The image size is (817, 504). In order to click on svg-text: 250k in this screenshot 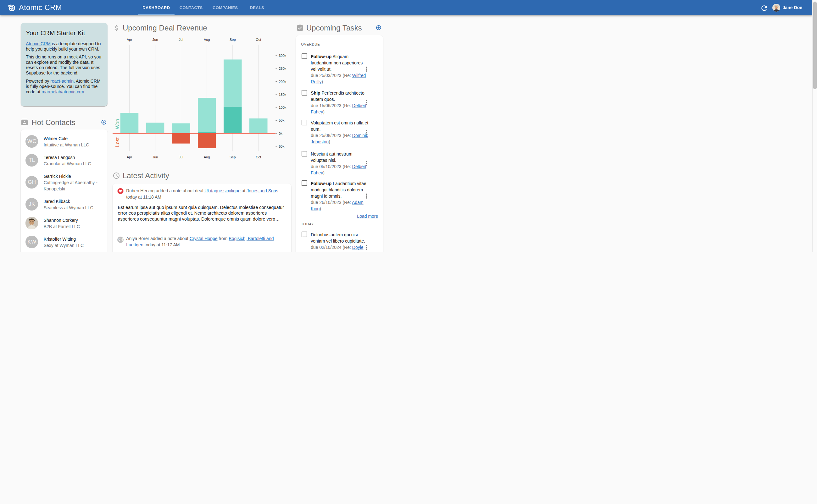, I will do `click(282, 69)`.